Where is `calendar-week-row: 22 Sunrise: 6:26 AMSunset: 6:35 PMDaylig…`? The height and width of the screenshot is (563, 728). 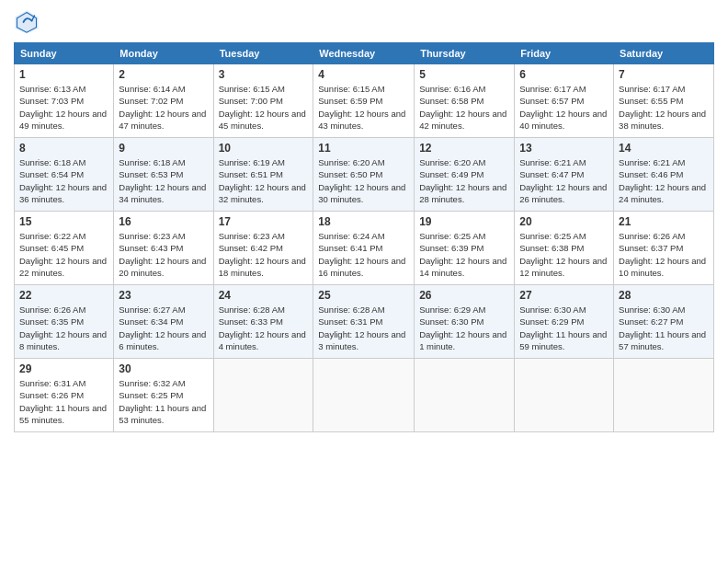 calendar-week-row: 22 Sunrise: 6:26 AMSunset: 6:35 PMDaylig… is located at coordinates (364, 322).